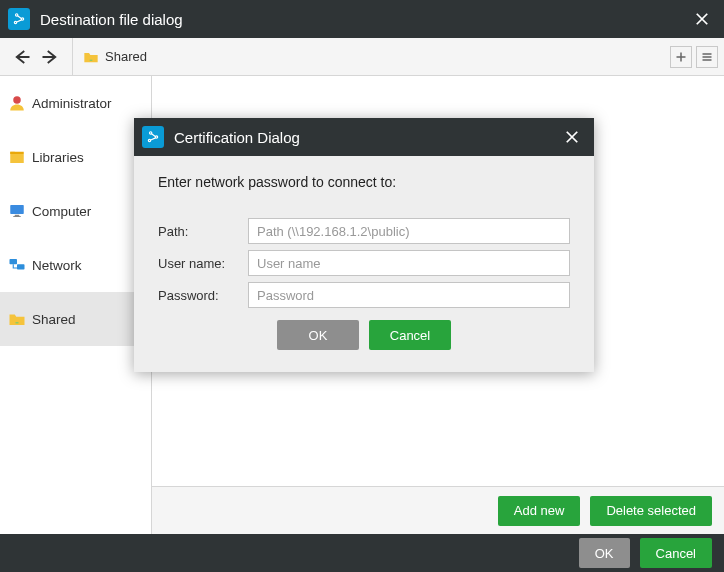 The image size is (724, 572). What do you see at coordinates (22, 57) in the screenshot?
I see `nav-back-button` at bounding box center [22, 57].